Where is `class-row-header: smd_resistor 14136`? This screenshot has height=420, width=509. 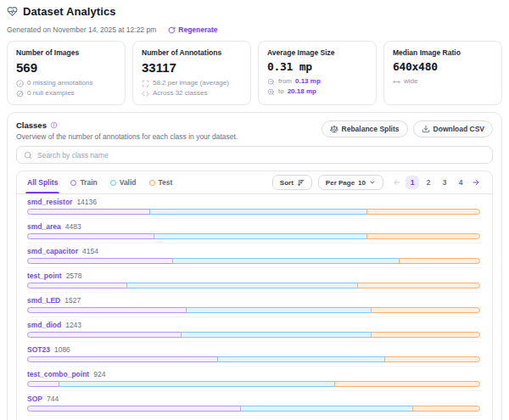
class-row-header: smd_resistor 14136 is located at coordinates (255, 202).